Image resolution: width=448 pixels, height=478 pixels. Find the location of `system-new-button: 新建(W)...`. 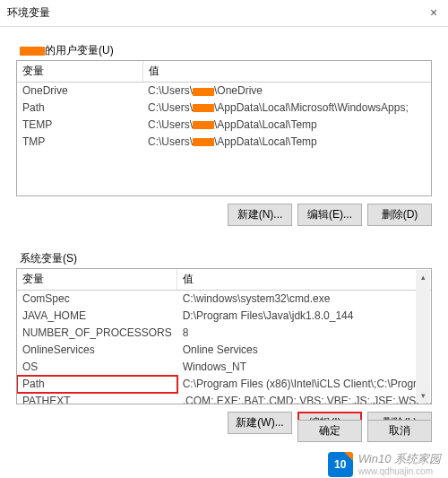

system-new-button: 新建(W)... is located at coordinates (260, 423).